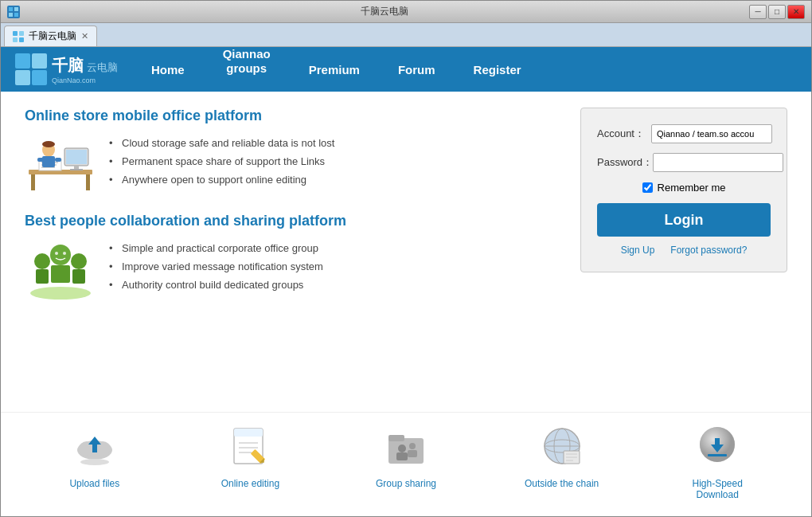  I want to click on tab-bar: 千脑云电脑 ✕, so click(406, 35).